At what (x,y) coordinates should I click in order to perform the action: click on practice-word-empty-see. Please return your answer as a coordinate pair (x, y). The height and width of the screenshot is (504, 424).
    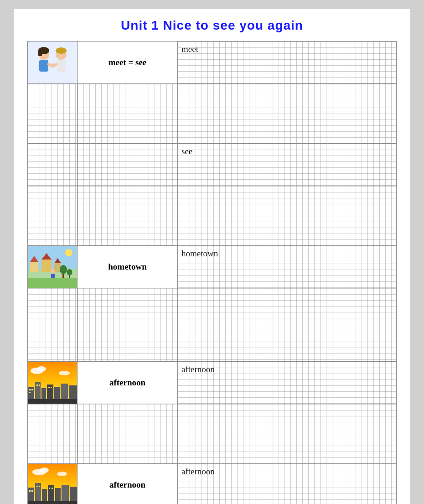
    Looking at the image, I should click on (128, 216).